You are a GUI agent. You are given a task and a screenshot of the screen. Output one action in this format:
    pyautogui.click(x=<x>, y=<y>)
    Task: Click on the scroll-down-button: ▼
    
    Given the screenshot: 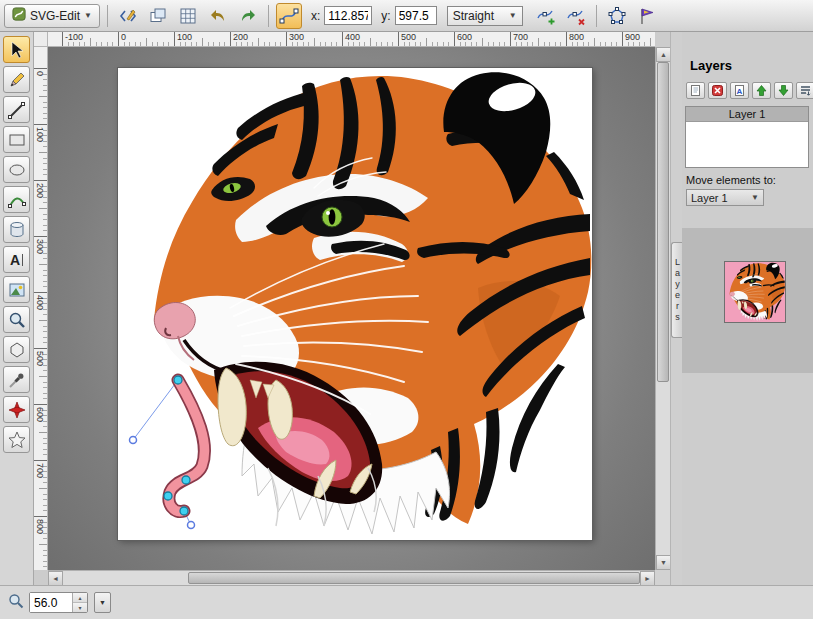 What is the action you would take?
    pyautogui.click(x=664, y=562)
    